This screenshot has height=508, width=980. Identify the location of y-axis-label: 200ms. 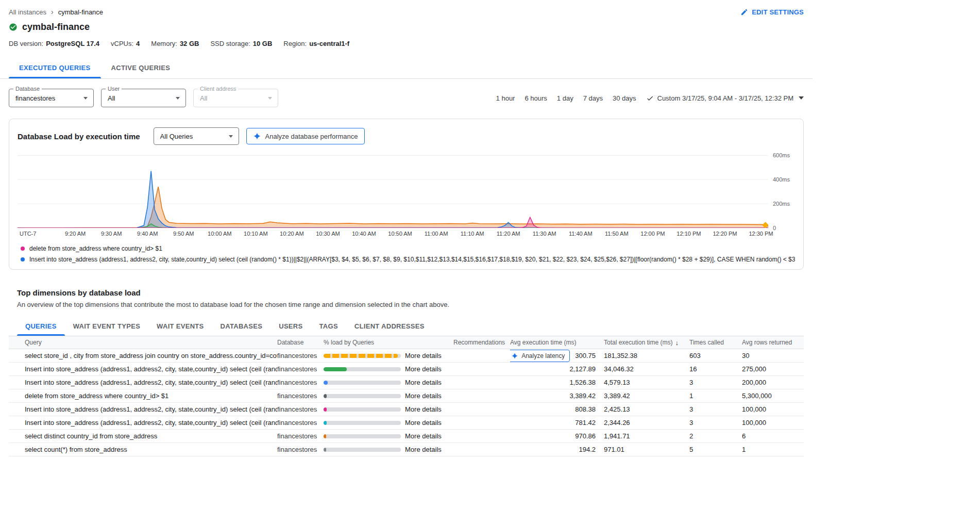
(781, 204).